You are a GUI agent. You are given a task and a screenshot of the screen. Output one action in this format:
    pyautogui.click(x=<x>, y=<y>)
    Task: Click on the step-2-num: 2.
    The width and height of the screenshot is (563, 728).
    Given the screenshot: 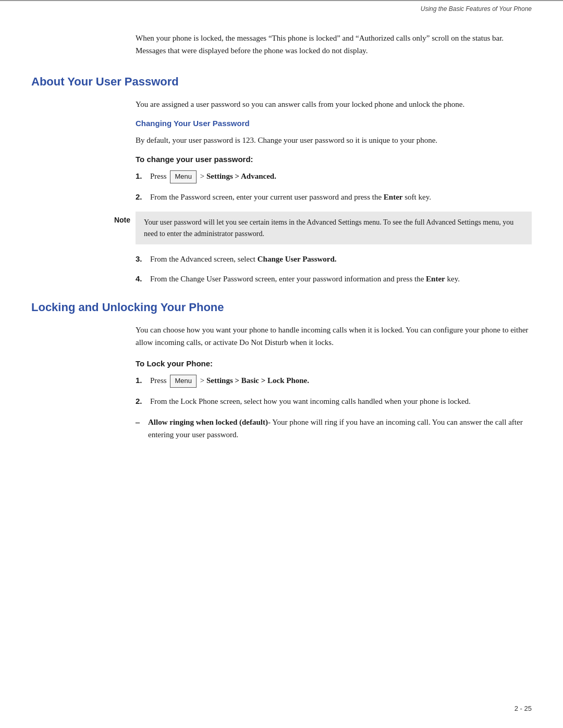 What is the action you would take?
    pyautogui.click(x=143, y=197)
    